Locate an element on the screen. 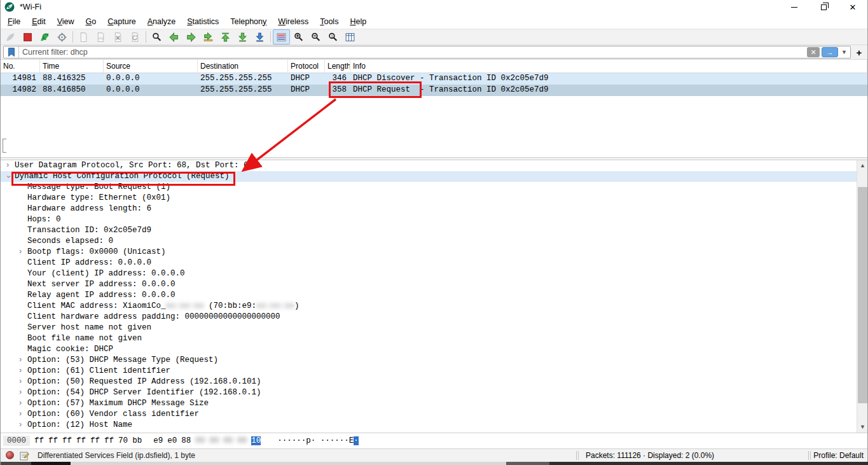 The height and width of the screenshot is (465, 868). first-packet-button is located at coordinates (225, 37).